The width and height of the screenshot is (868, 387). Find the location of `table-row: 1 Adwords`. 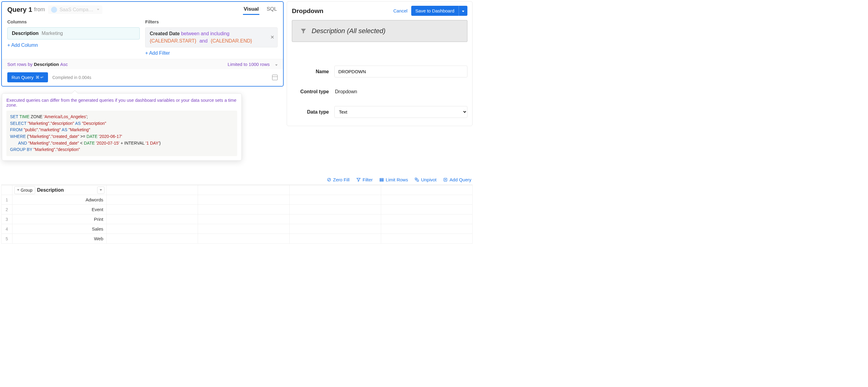

table-row: 1 Adwords is located at coordinates (237, 200).